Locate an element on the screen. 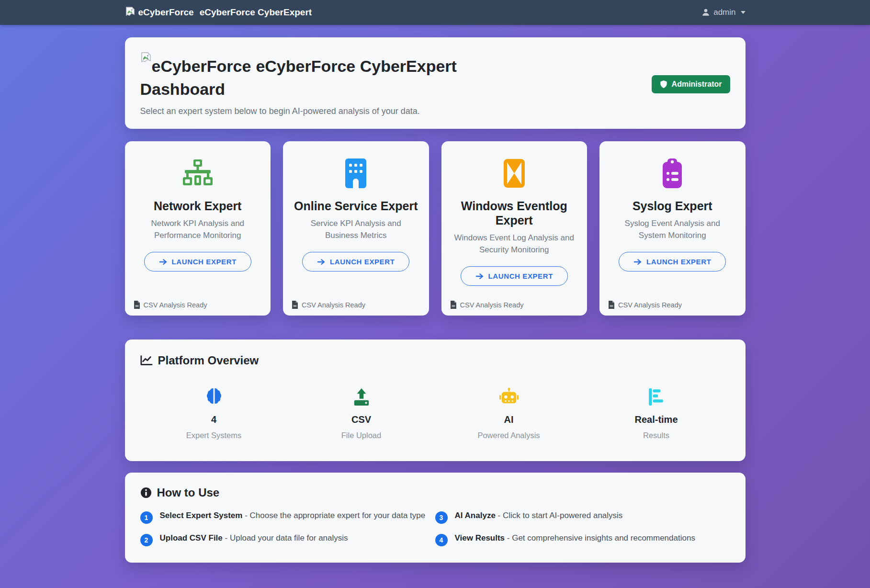  platform-overview-card: Platform Overview 4 Expert Systems is located at coordinates (435, 400).